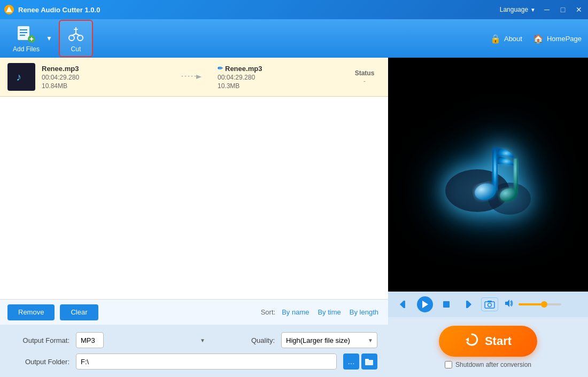  Describe the element at coordinates (488, 175) in the screenshot. I see `music-note-svg` at that location.